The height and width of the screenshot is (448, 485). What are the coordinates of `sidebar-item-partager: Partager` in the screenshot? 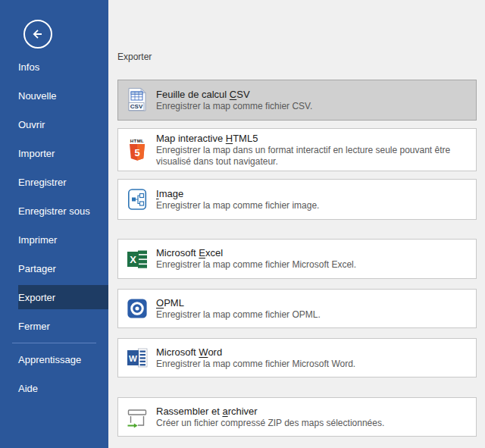 It's located at (55, 268).